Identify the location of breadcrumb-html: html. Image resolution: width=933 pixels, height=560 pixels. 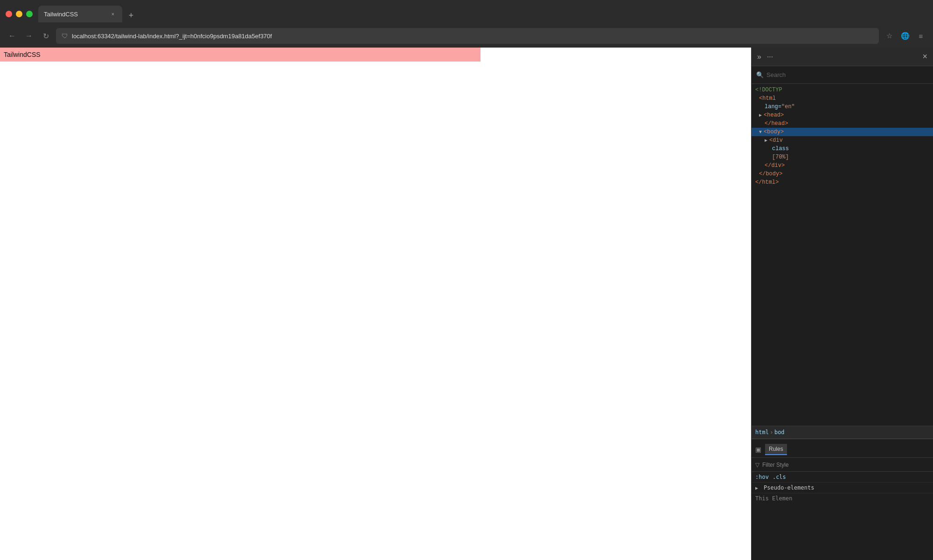
(762, 432).